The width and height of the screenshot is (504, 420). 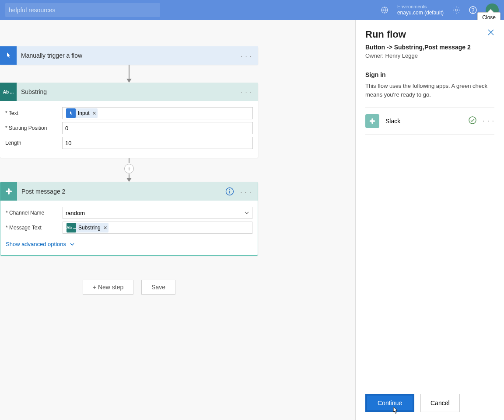 What do you see at coordinates (472, 121) in the screenshot?
I see `check-icon` at bounding box center [472, 121].